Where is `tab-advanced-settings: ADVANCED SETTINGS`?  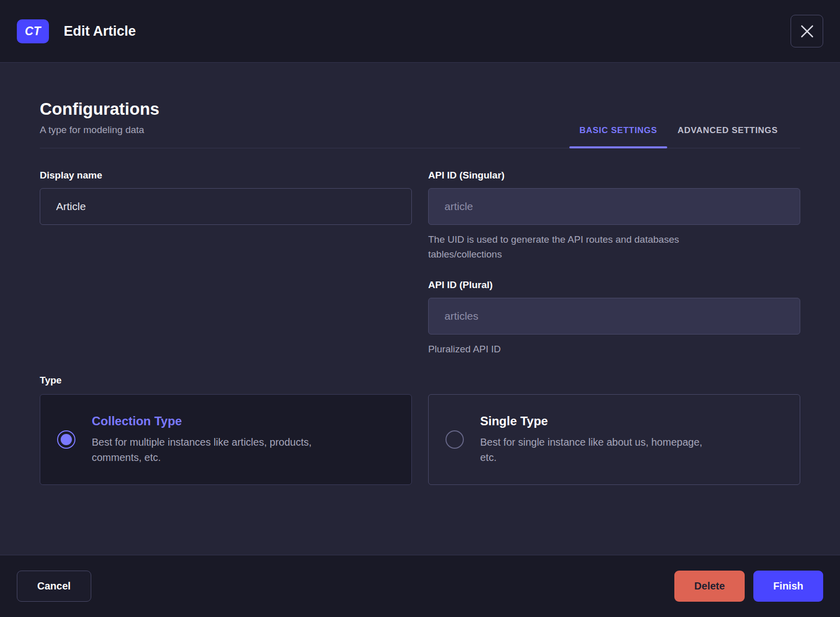 tab-advanced-settings: ADVANCED SETTINGS is located at coordinates (728, 137).